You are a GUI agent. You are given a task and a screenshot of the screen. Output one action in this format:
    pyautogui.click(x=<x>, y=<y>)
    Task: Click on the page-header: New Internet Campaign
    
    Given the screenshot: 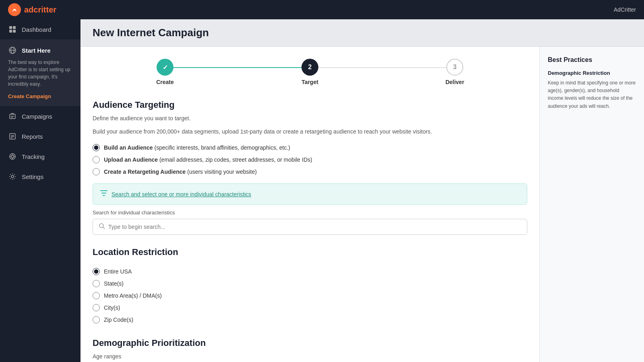 What is the action you would take?
    pyautogui.click(x=362, y=33)
    